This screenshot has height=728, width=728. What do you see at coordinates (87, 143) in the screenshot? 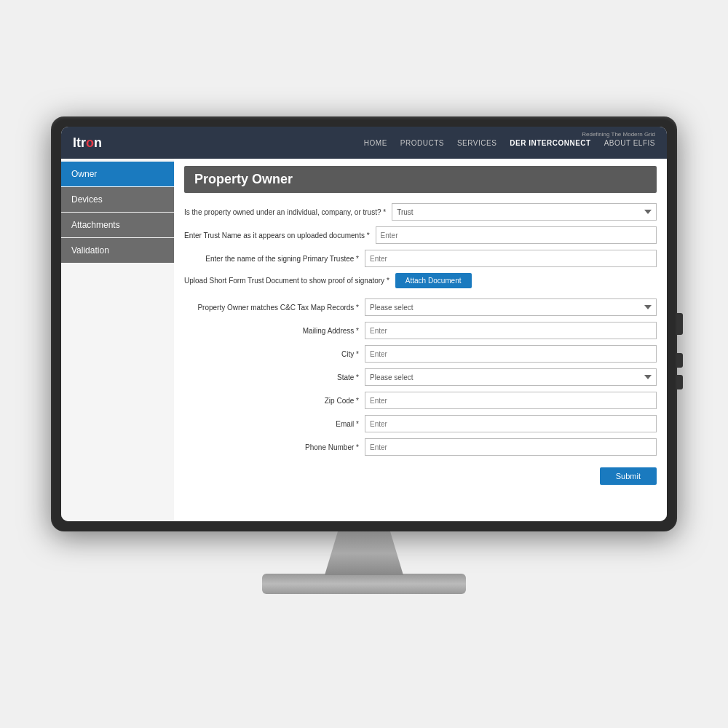
I see `logo: Itron` at bounding box center [87, 143].